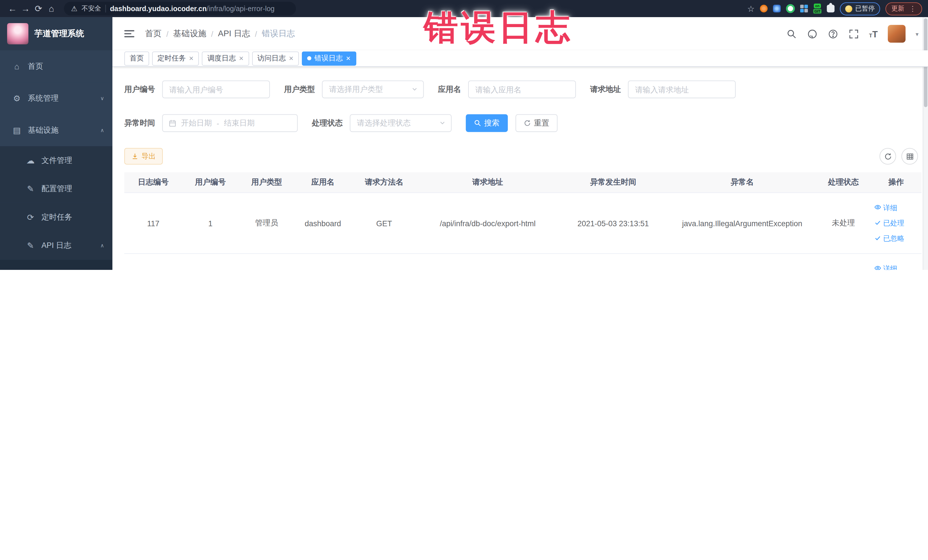 This screenshot has width=928, height=560. What do you see at coordinates (523, 183) in the screenshot?
I see `table-header-row: 日志编号用户编号用户类型应用名请求方法名请求地址异常发生时间异常名处理状态操作` at bounding box center [523, 183].